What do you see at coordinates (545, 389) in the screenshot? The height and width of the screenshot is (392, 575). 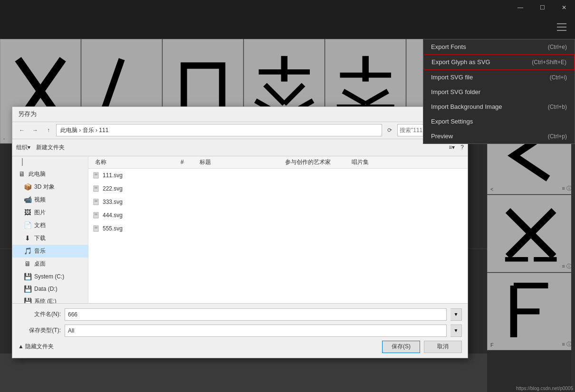 I see `watermark: https://blog.csdn.net/p0005` at bounding box center [545, 389].